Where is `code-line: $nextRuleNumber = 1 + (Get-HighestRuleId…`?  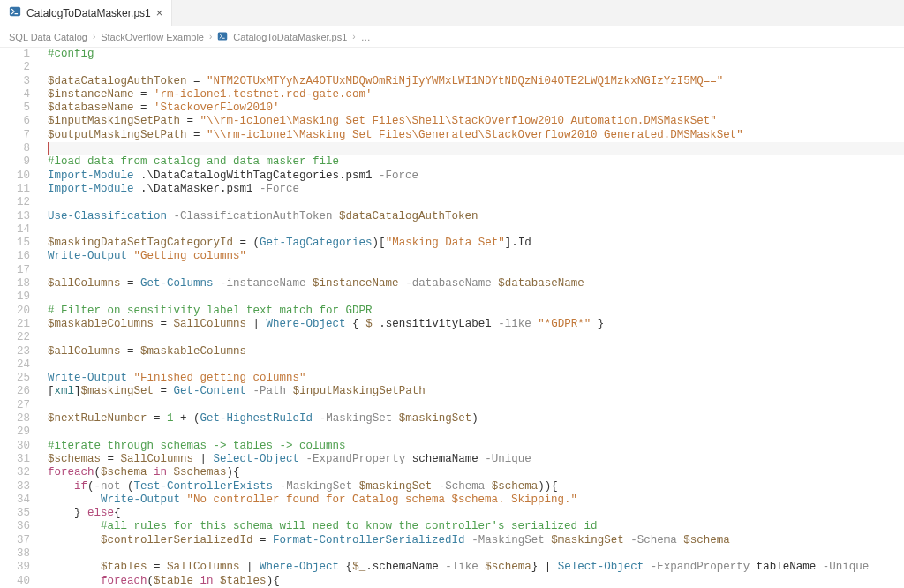
code-line: $nextRuleNumber = 1 + (Get-HighestRuleId… is located at coordinates (476, 418).